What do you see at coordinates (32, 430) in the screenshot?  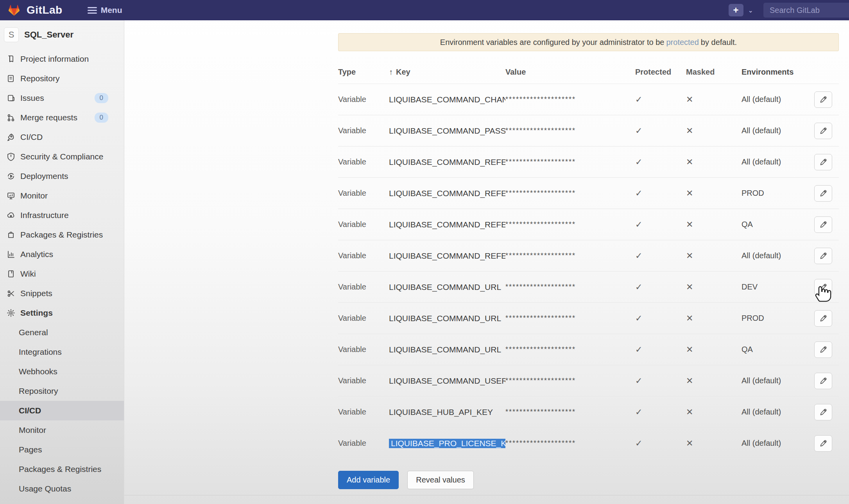 I see `settings-subitem-label: Monitor` at bounding box center [32, 430].